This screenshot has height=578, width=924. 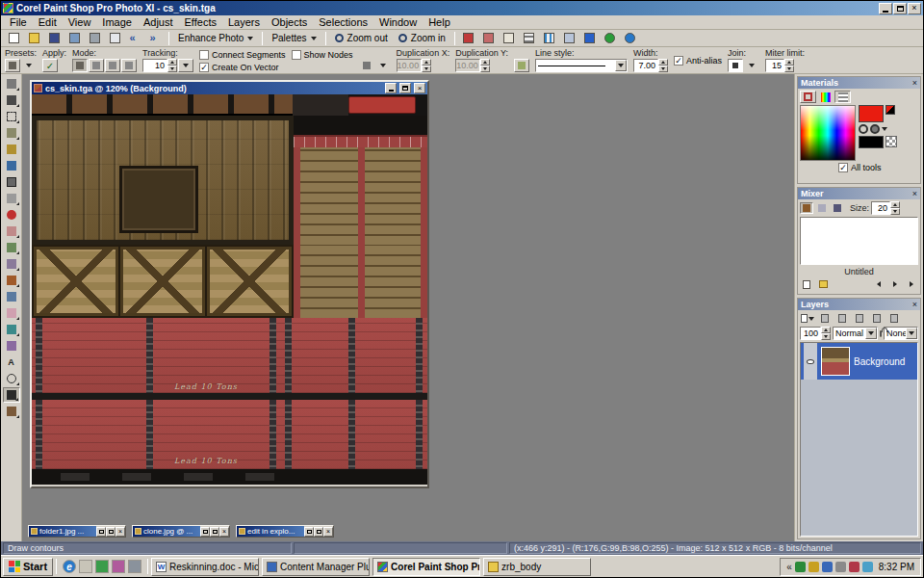 I want to click on enhance-photo-button: Enhance Photo, so click(x=216, y=39).